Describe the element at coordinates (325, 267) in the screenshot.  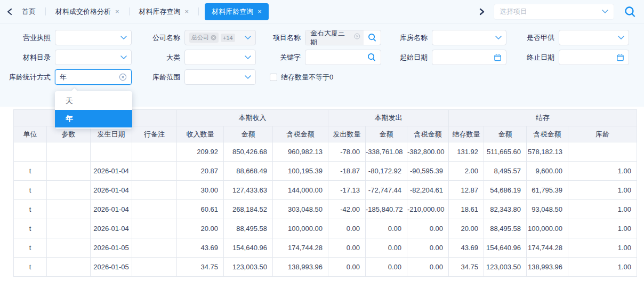
I see `table-row: t2026-01-0534.75123,003.50138,993.960.00…` at that location.